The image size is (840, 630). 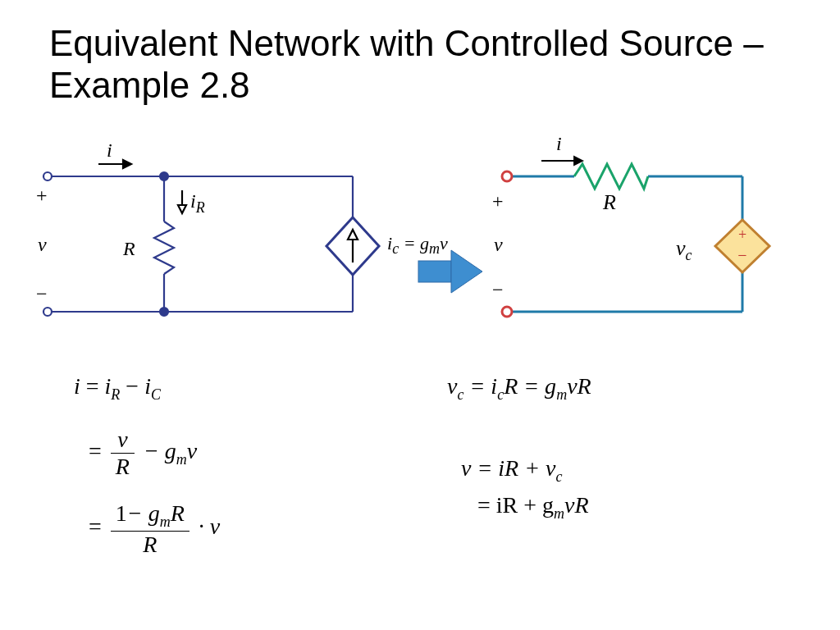 What do you see at coordinates (154, 529) in the screenshot?
I see `eq-i-step3: = 1− gmR R · v` at bounding box center [154, 529].